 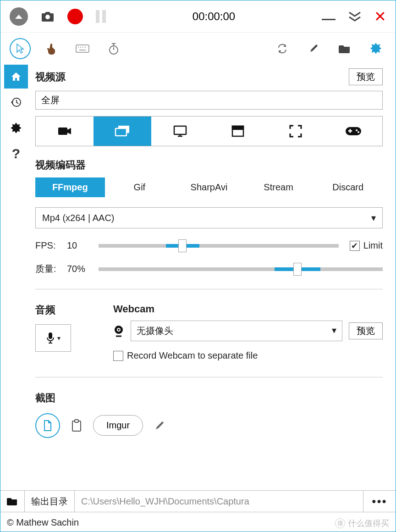 I want to click on imgur-button: Imgur, so click(x=118, y=426).